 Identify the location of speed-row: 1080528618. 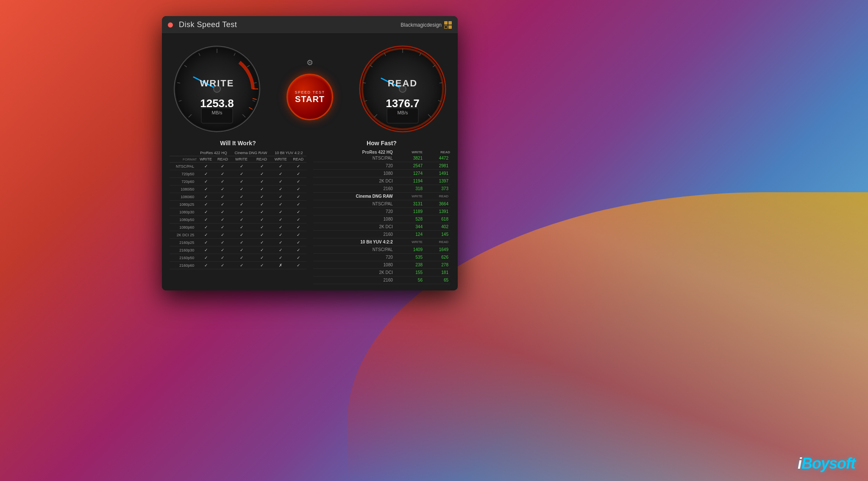
(381, 219).